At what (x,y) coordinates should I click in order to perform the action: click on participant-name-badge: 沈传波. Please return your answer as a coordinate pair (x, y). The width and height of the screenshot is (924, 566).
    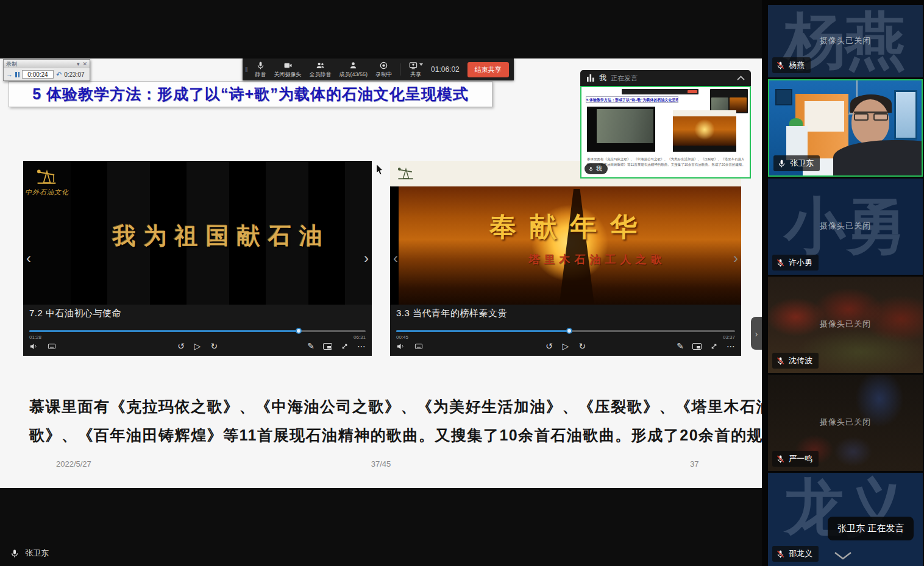
    Looking at the image, I should click on (795, 361).